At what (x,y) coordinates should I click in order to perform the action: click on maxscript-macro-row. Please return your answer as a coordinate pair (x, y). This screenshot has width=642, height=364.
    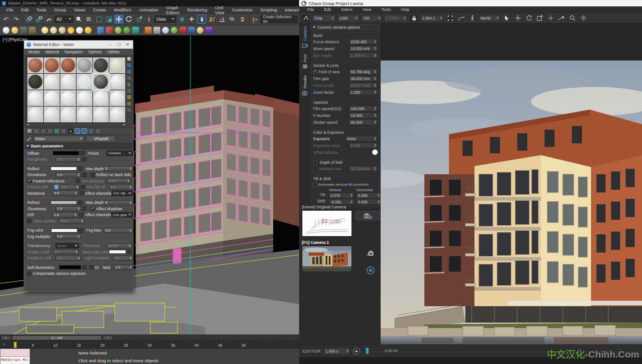
    Looking at the image, I should click on (15, 353).